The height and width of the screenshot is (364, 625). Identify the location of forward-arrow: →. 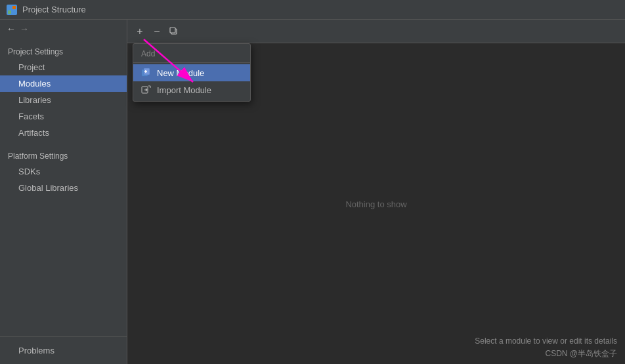
(24, 29).